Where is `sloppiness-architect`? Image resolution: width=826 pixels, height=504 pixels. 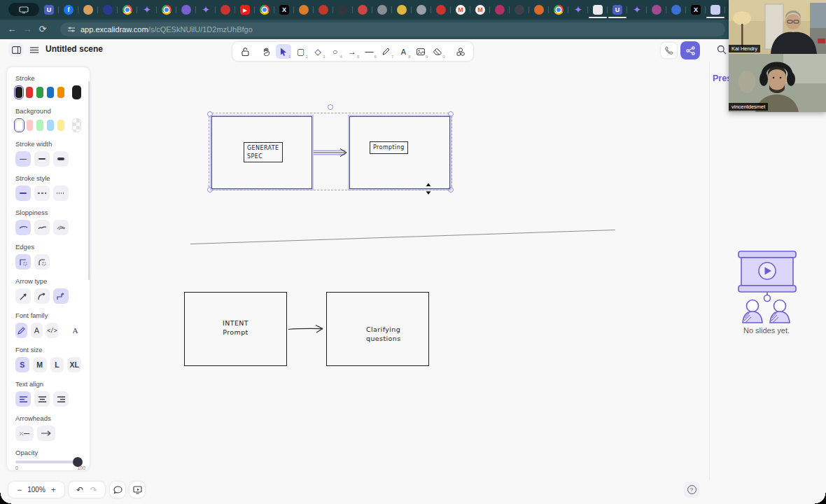
sloppiness-architect is located at coordinates (23, 227).